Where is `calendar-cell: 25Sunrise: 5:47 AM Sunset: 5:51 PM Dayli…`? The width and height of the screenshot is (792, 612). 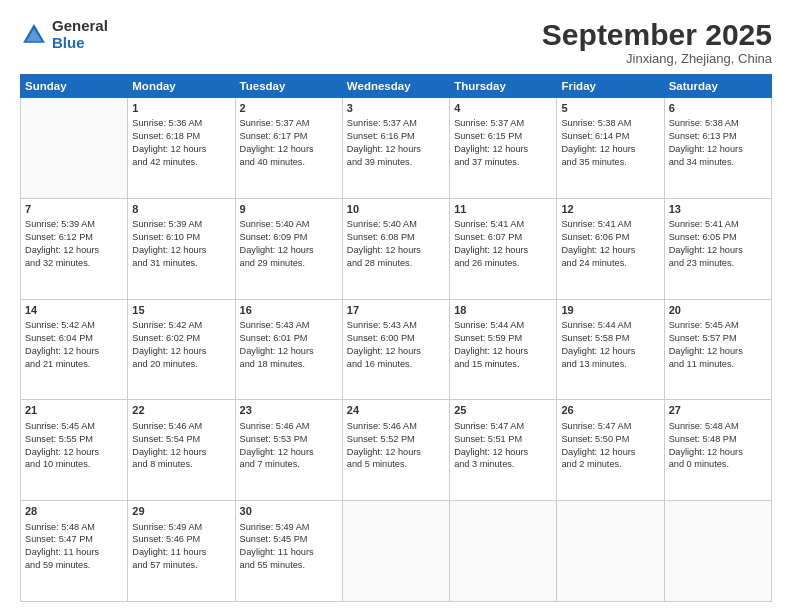 calendar-cell: 25Sunrise: 5:47 AM Sunset: 5:51 PM Dayli… is located at coordinates (504, 450).